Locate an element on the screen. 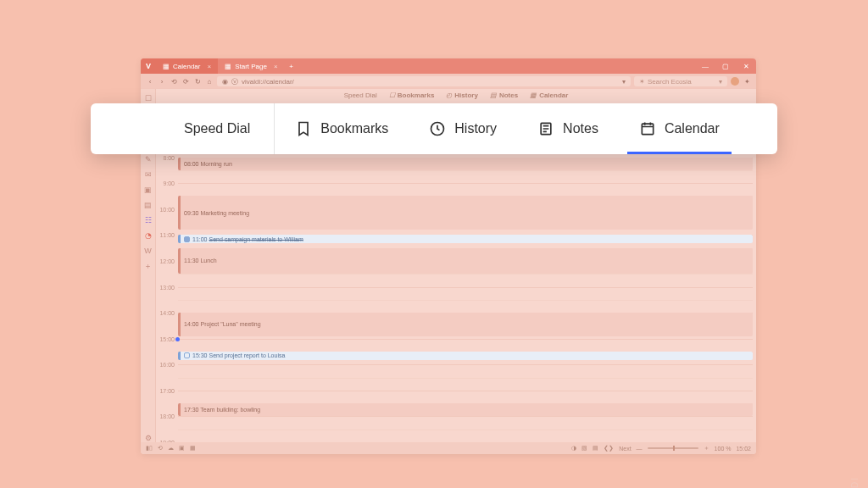 Image resolution: width=868 pixels, height=488 pixels. cloud-icon: ☁ is located at coordinates (171, 448).